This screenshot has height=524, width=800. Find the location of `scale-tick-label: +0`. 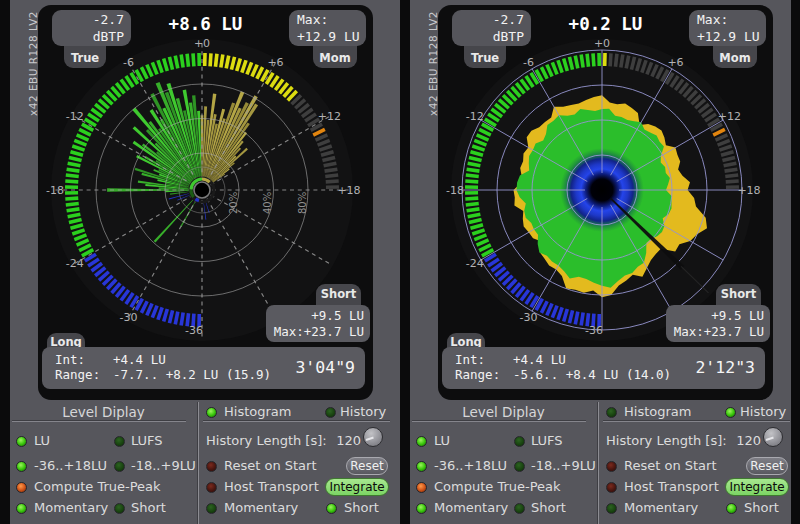

scale-tick-label: +0 is located at coordinates (202, 44).